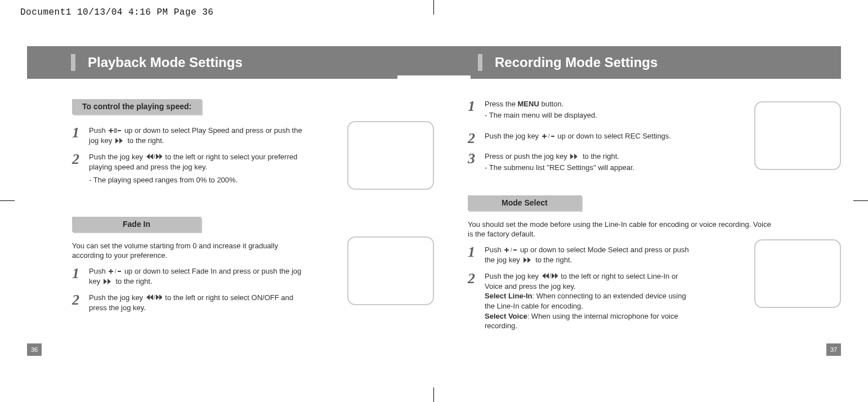 Image resolution: width=868 pixels, height=402 pixels. I want to click on subhead-mode-select: Mode Select, so click(525, 203).